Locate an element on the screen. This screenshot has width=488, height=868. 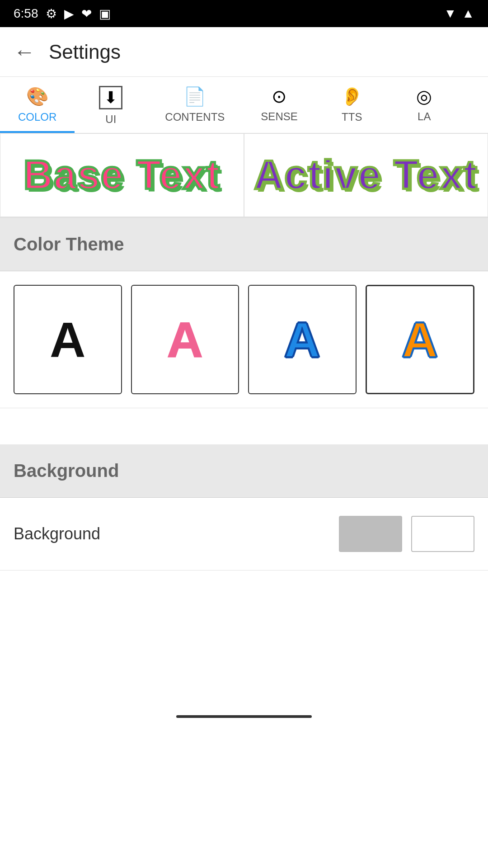
theme-option-orange: A is located at coordinates (420, 340).